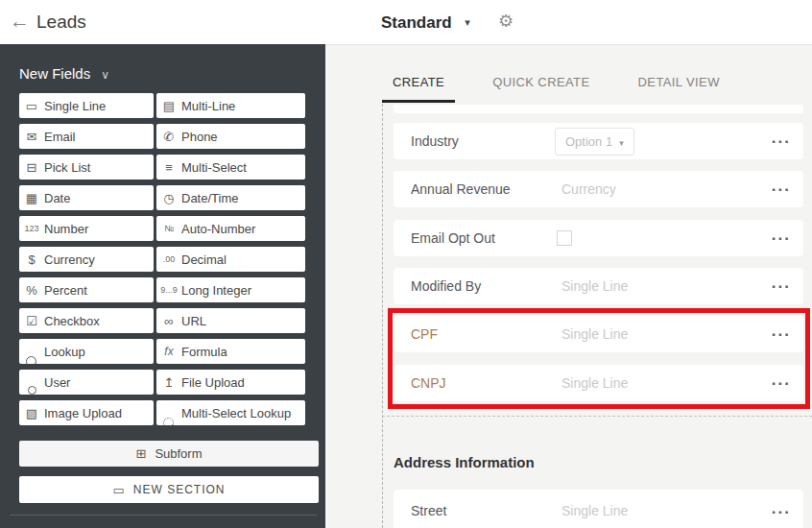  What do you see at coordinates (169, 453) in the screenshot?
I see `subform-button: ⊞ Subform` at bounding box center [169, 453].